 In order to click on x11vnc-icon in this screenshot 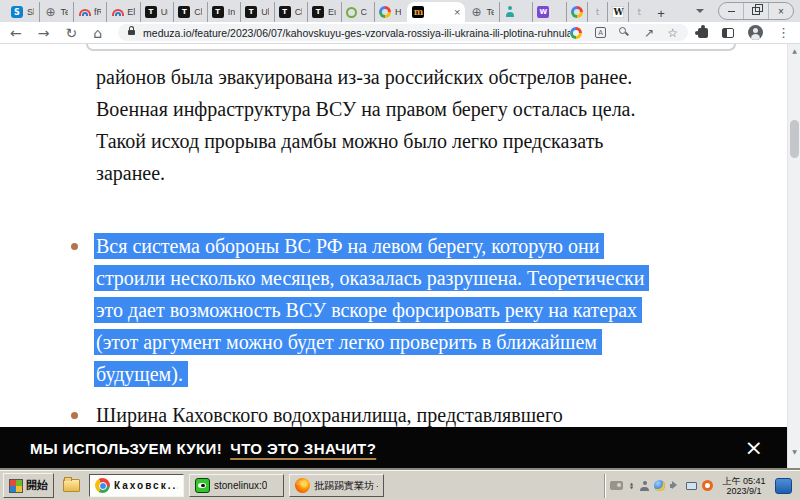, I will do `click(202, 486)`.